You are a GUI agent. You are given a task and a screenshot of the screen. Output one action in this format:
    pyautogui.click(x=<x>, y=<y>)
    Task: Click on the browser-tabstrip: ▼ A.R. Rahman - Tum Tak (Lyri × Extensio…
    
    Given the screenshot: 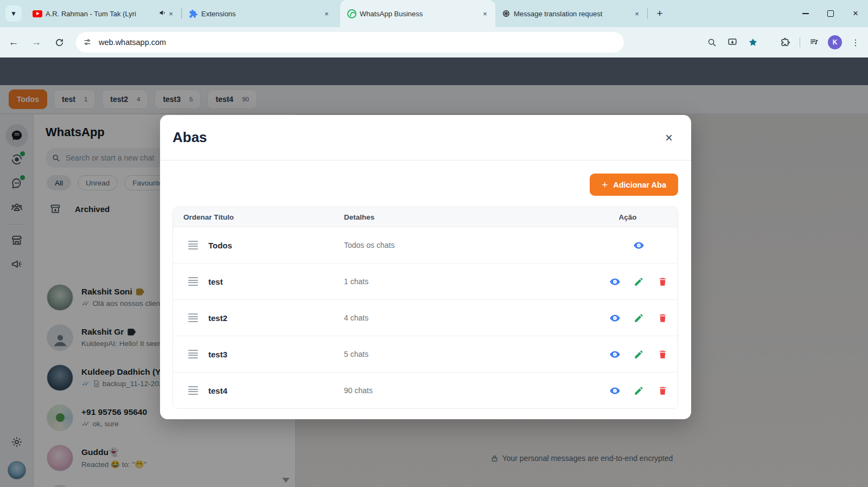 What is the action you would take?
    pyautogui.click(x=434, y=14)
    